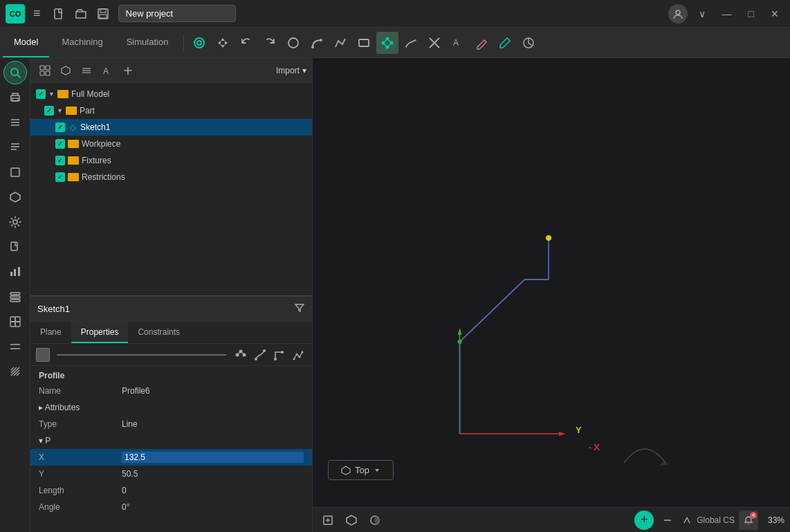  What do you see at coordinates (481, 43) in the screenshot?
I see `eraser-tool-btn` at bounding box center [481, 43].